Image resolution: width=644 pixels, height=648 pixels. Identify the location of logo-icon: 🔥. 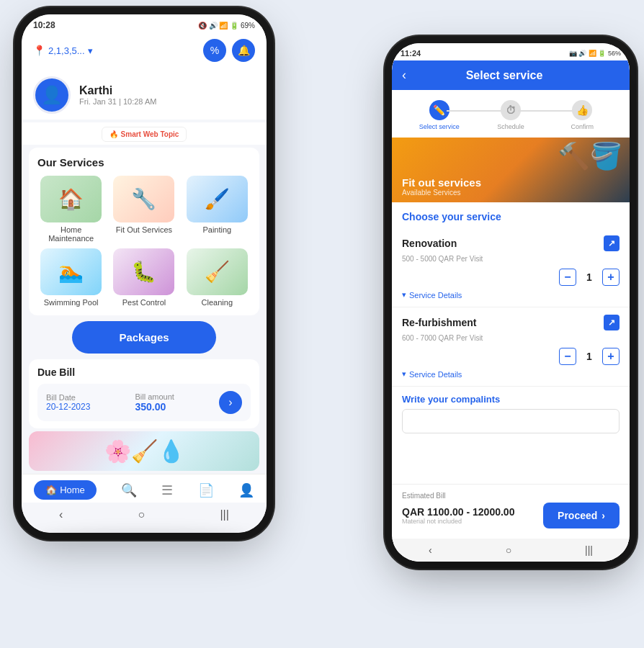
(114, 134).